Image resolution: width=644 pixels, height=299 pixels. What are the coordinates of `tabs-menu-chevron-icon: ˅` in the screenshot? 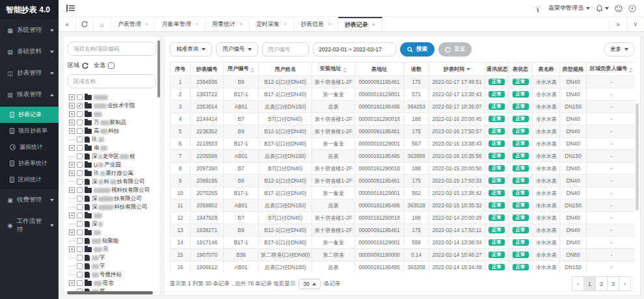 It's located at (635, 24).